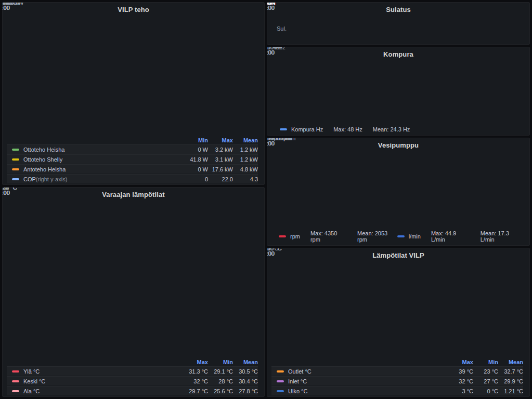  I want to click on legend-row: Keski °C32 °C28 °C30.4 °C, so click(132, 381).